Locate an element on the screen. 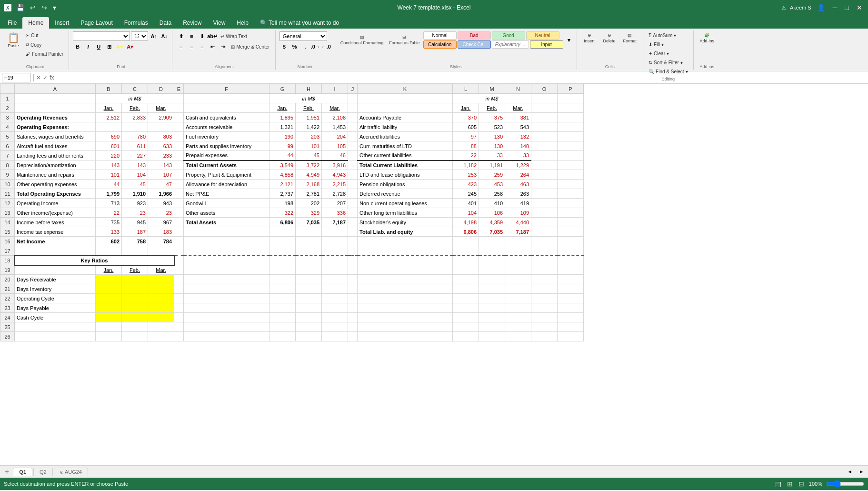 This screenshot has width=868, height=491. find-select-button: 🔍 Find & Select ▾ is located at coordinates (668, 71).